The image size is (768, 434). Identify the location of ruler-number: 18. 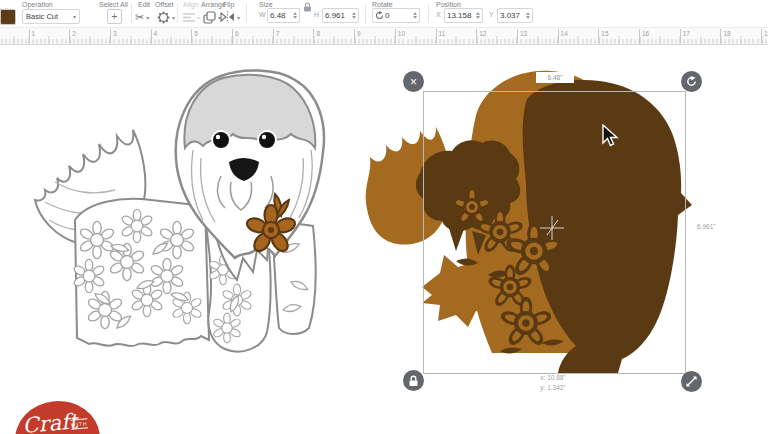
(725, 36).